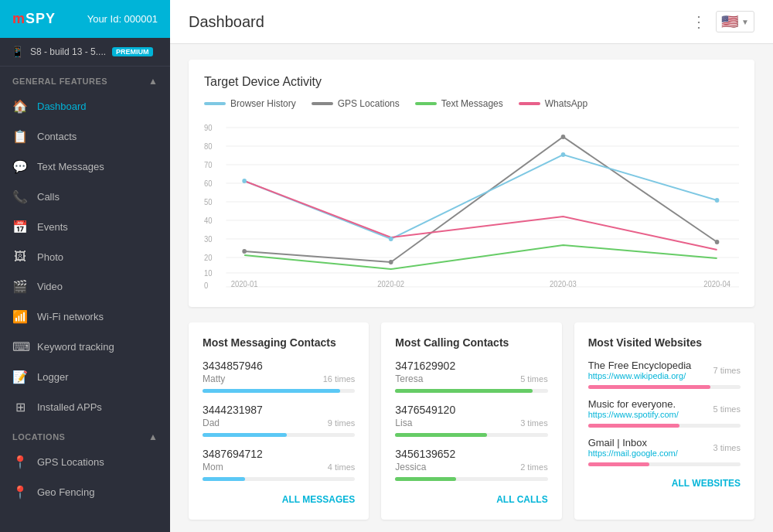  I want to click on website-title: Music for everyone., so click(634, 404).